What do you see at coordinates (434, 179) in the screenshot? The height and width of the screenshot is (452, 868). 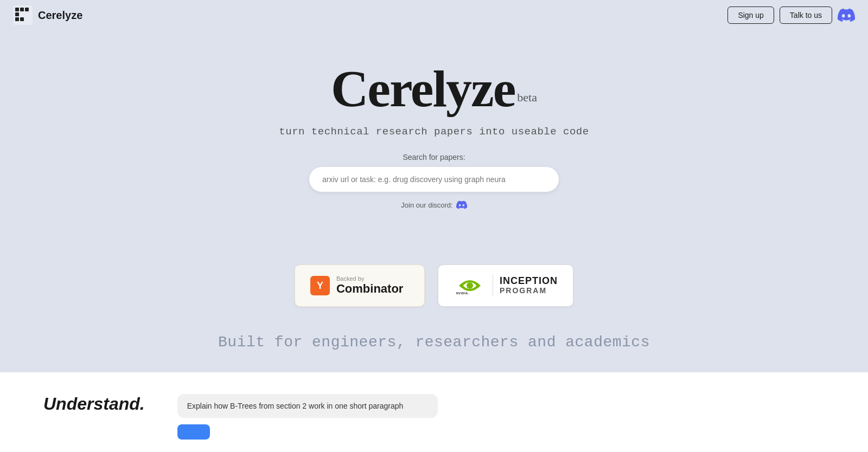 I see `search-input-wrapper` at bounding box center [434, 179].